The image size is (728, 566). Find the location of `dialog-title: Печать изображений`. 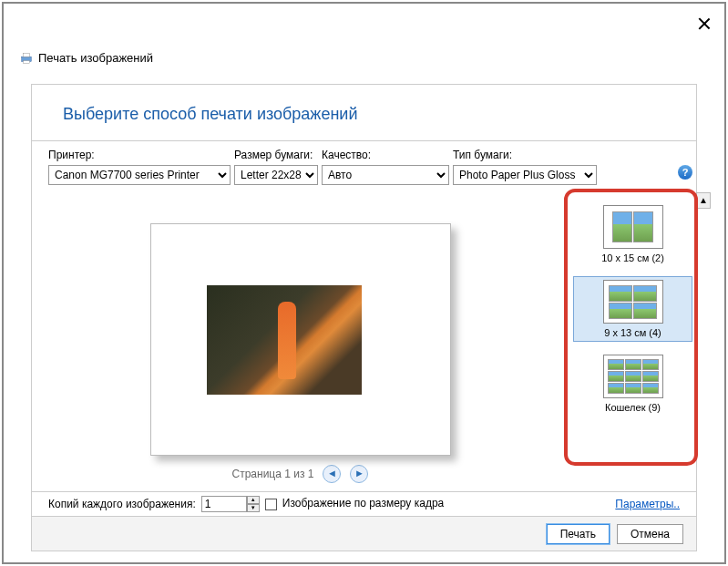

dialog-title: Печать изображений is located at coordinates (96, 58).